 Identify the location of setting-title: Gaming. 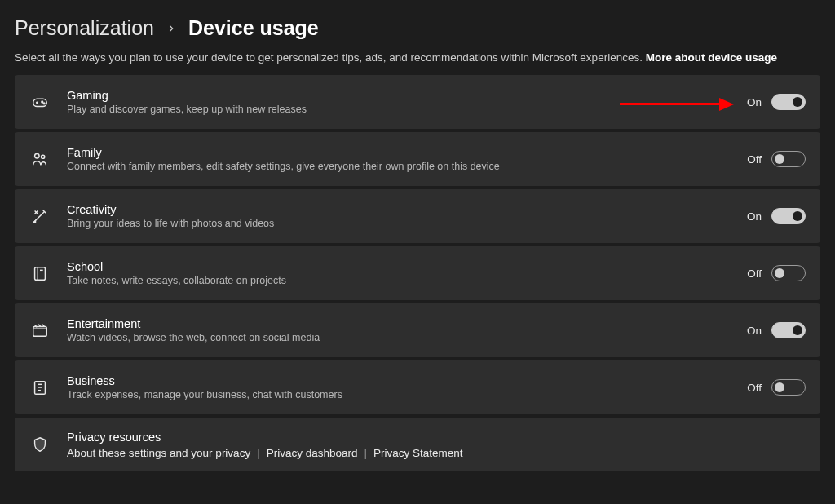
(396, 95).